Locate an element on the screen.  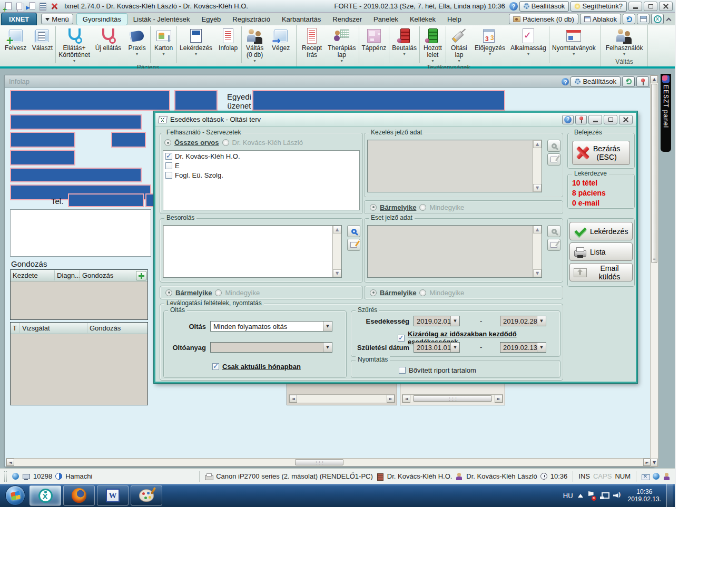
oltas-select: Minden folyamatos oltás is located at coordinates (271, 326).